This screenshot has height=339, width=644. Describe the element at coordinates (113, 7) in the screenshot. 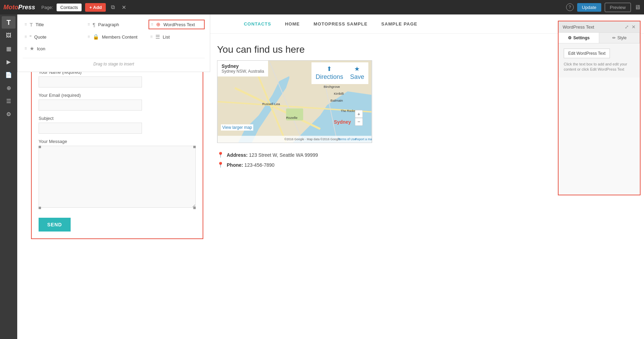

I see `duplicate-icon: ⧉` at that location.